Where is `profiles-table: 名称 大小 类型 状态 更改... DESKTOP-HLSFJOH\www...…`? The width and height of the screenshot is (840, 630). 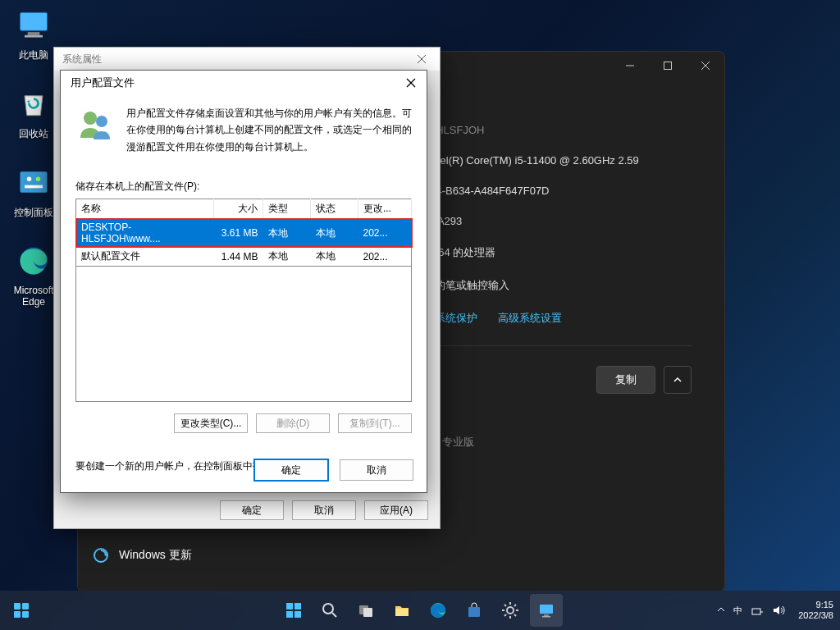 profiles-table: 名称 大小 类型 状态 更改... DESKTOP-HLSFJOH\www...… is located at coordinates (244, 233).